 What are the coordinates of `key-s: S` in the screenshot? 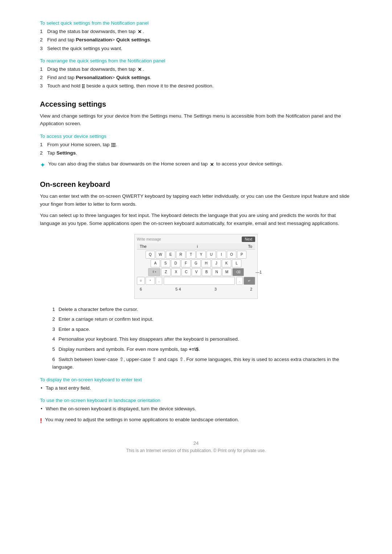 It's located at (166, 263).